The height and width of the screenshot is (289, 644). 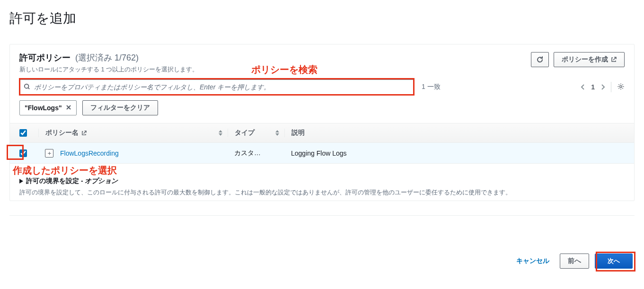 I want to click on select-all-checkbox, so click(x=23, y=133).